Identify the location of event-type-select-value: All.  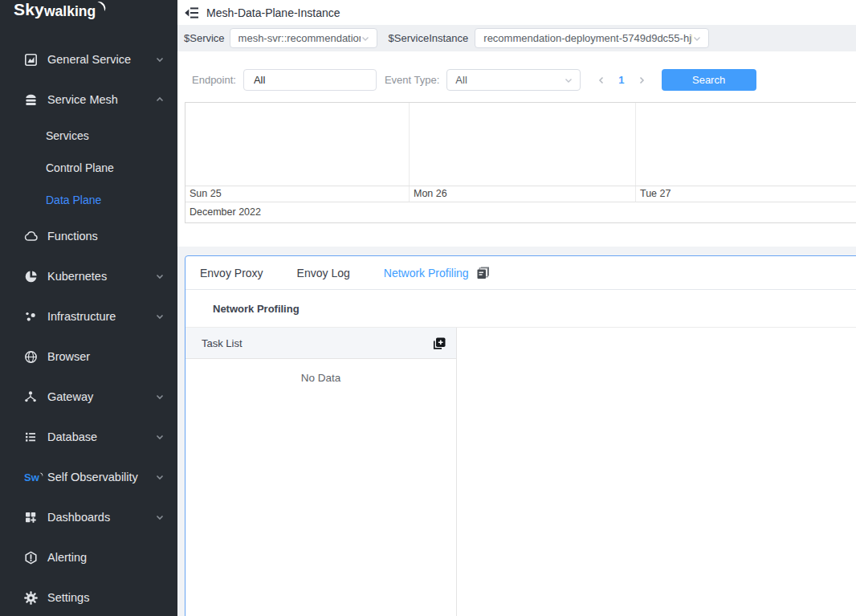
(461, 80).